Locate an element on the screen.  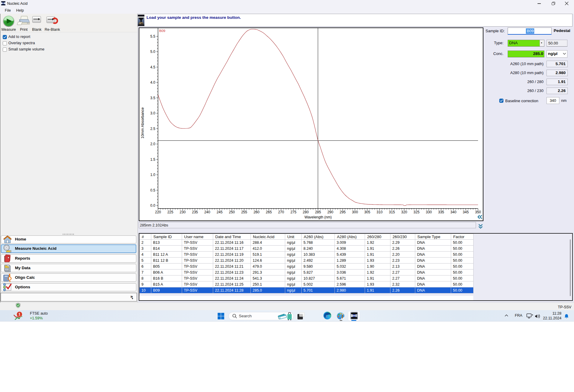
svg-text: 275 is located at coordinates (293, 212).